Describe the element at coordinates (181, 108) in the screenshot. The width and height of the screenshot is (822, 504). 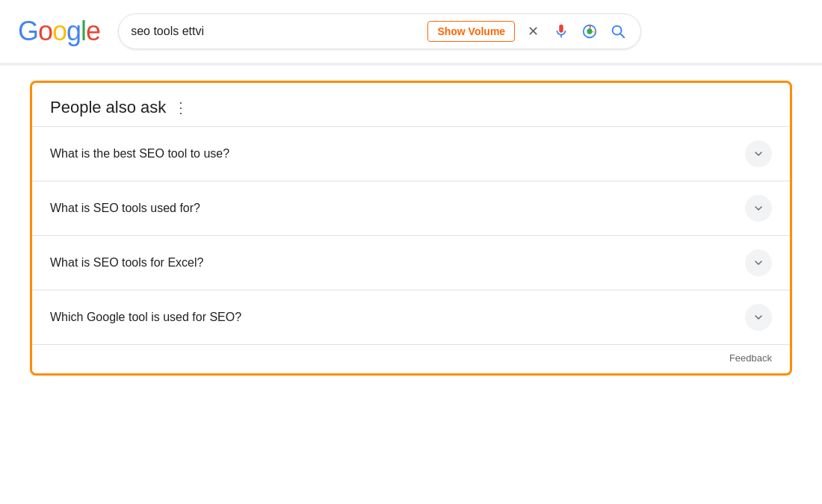
I see `more-options-icon: ⋮` at that location.